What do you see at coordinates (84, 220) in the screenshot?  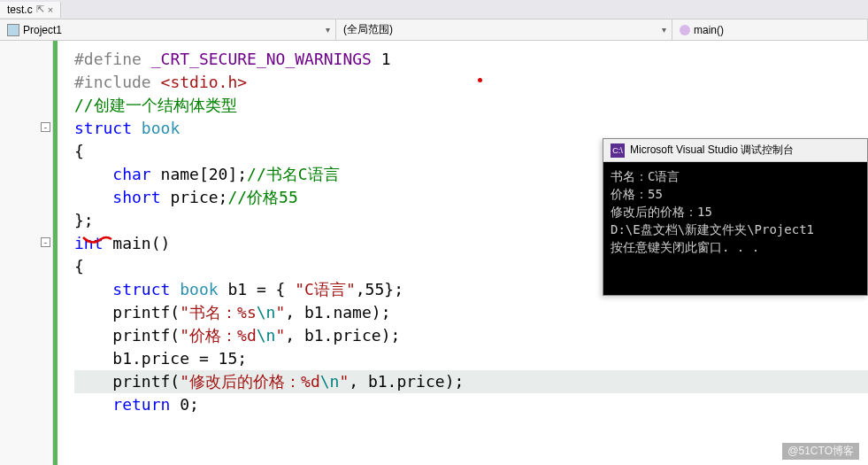 I see `t: };` at bounding box center [84, 220].